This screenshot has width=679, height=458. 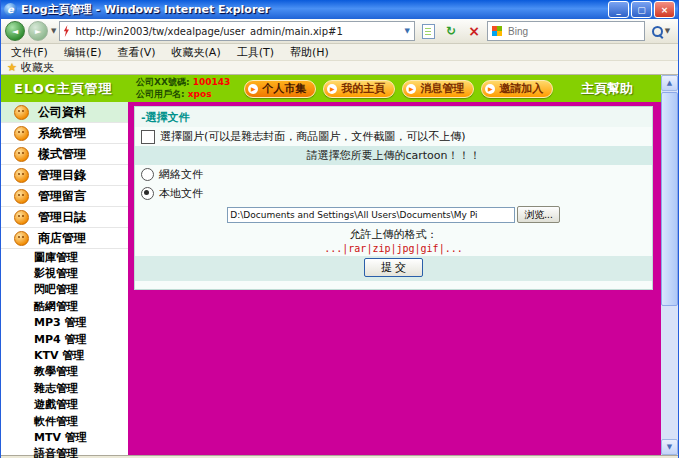 I want to click on refresh-button: ↻, so click(x=451, y=31).